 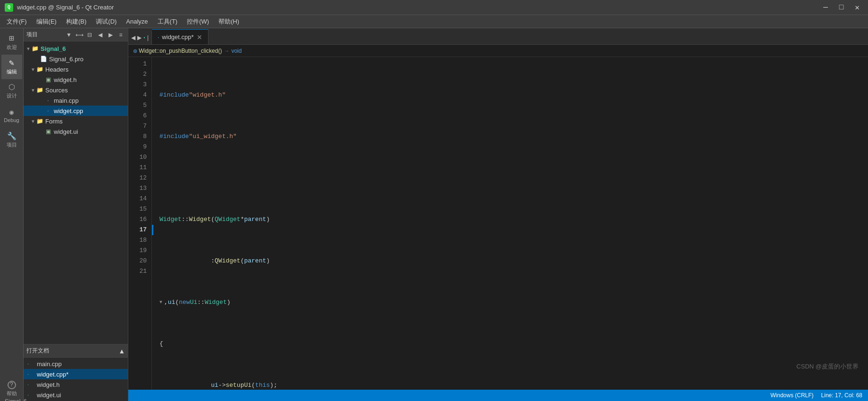 What do you see at coordinates (148, 38) in the screenshot?
I see `tab-split-btn: |` at bounding box center [148, 38].